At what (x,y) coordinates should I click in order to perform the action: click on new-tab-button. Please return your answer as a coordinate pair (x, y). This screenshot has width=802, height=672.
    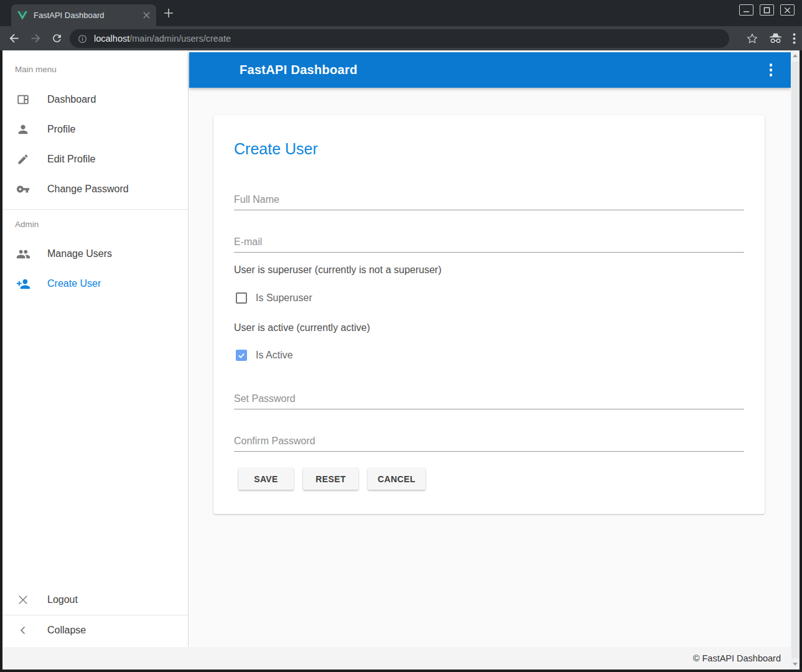
    Looking at the image, I should click on (169, 13).